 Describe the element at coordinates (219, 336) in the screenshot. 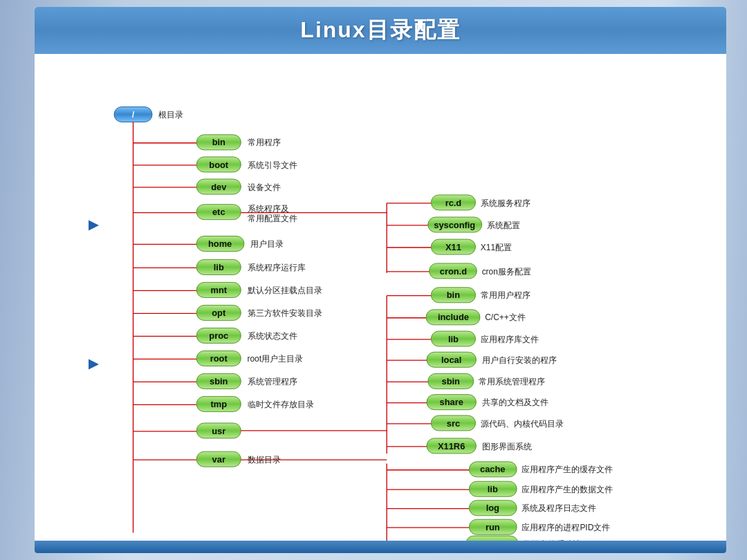

I see `svg-text: proc` at that location.